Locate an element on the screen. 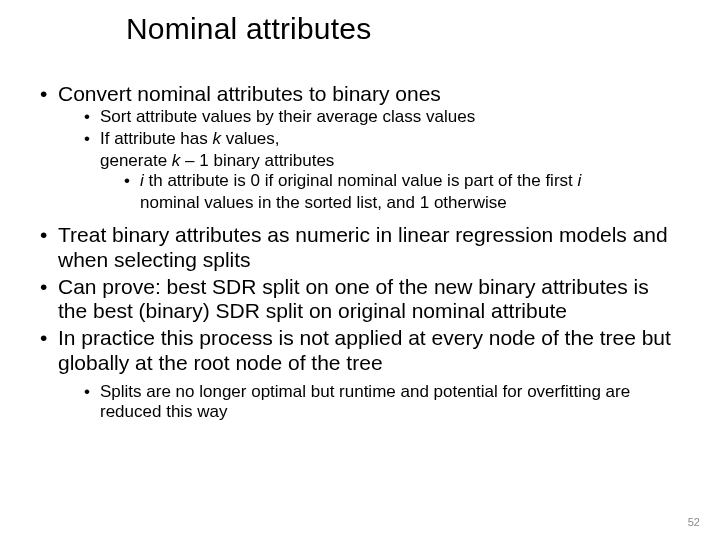 Image resolution: width=720 pixels, height=540 pixels. text: th attribute is 0 if original nominal va… is located at coordinates (364, 180).